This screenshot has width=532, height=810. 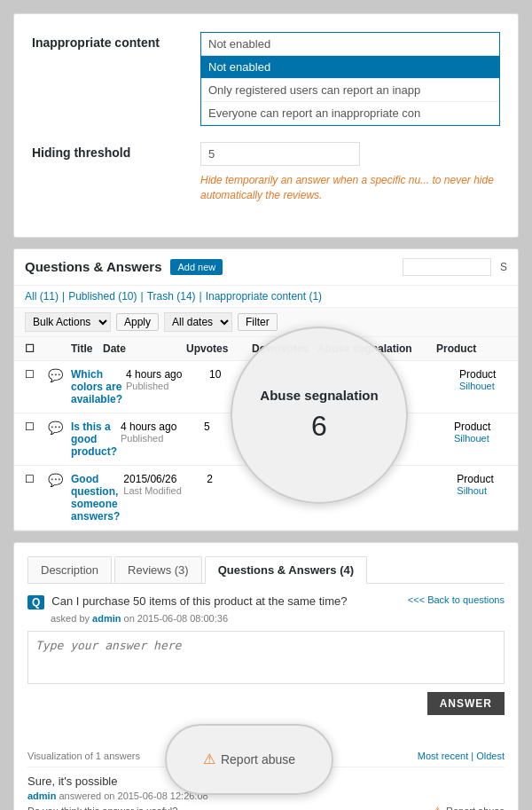 What do you see at coordinates (350, 67) in the screenshot?
I see `dropdown-option-not-enabled: Not enabled` at bounding box center [350, 67].